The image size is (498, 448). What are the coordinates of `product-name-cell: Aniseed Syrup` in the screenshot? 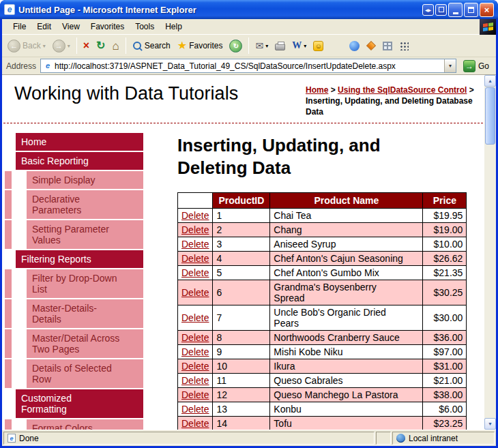 It's located at (347, 244).